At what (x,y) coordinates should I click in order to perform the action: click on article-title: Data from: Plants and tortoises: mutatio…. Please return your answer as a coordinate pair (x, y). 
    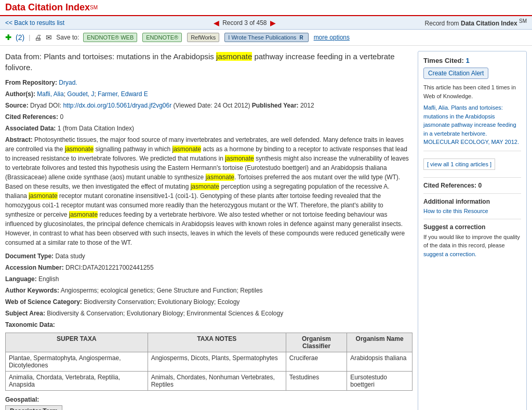
    Looking at the image, I should click on (209, 62).